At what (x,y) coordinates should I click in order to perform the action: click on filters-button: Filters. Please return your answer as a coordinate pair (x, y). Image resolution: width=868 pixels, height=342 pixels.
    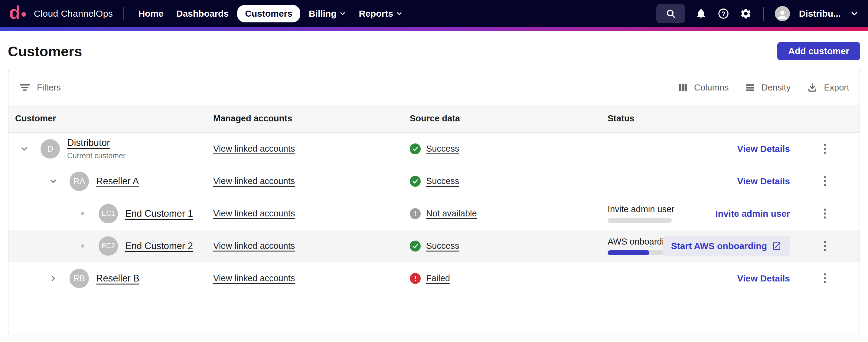
    Looking at the image, I should click on (40, 88).